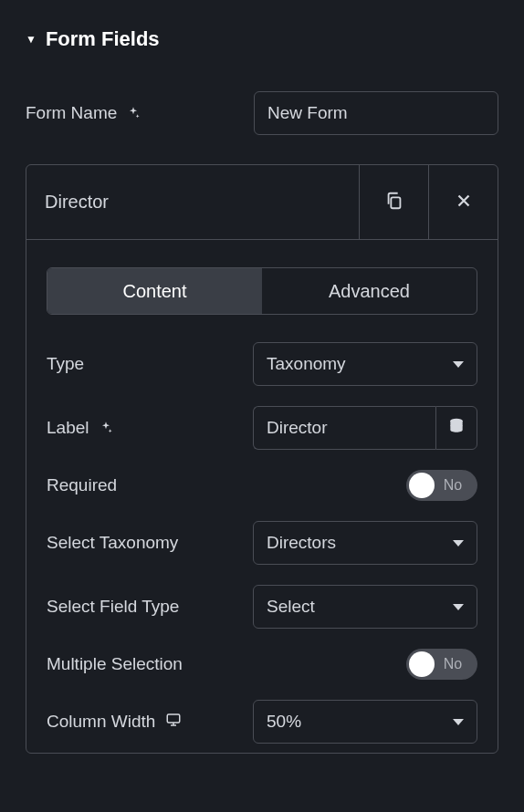 This screenshot has width=524, height=812. What do you see at coordinates (365, 722) in the screenshot?
I see `column-width-select: 50%` at bounding box center [365, 722].